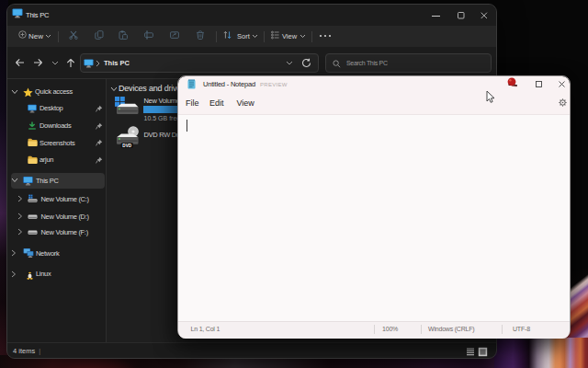  What do you see at coordinates (127, 145) in the screenshot?
I see `svg-text: DVD` at bounding box center [127, 145].